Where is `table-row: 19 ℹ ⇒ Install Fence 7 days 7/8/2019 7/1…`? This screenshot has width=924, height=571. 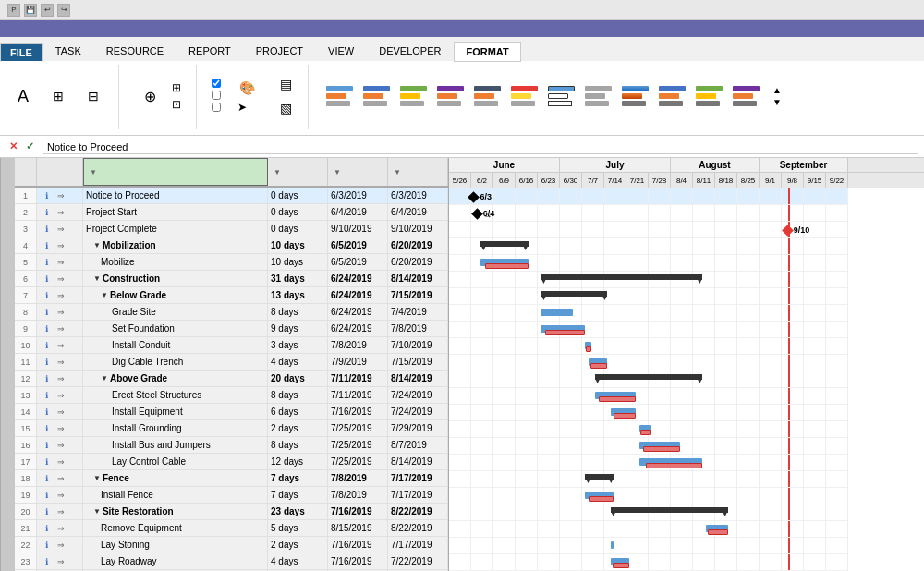
table-row: 19 ℹ ⇒ Install Fence 7 days 7/8/2019 7/1… is located at coordinates (231, 495).